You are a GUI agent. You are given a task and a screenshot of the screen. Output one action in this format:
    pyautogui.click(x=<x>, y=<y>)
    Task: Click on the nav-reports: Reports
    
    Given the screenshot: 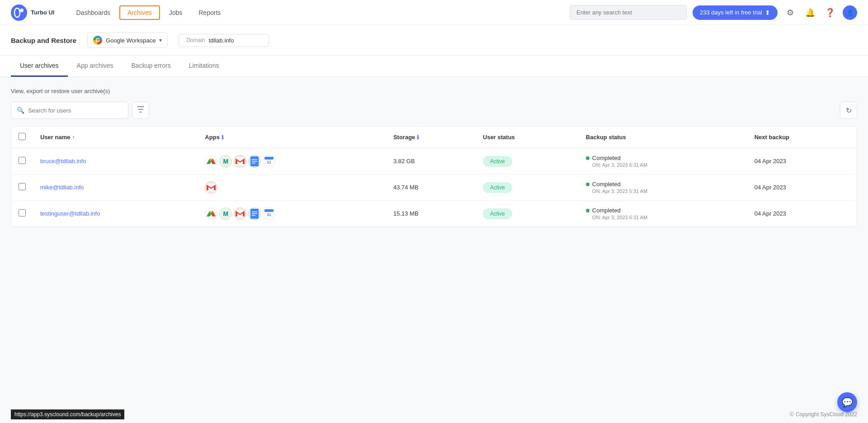 What is the action you would take?
    pyautogui.click(x=210, y=13)
    